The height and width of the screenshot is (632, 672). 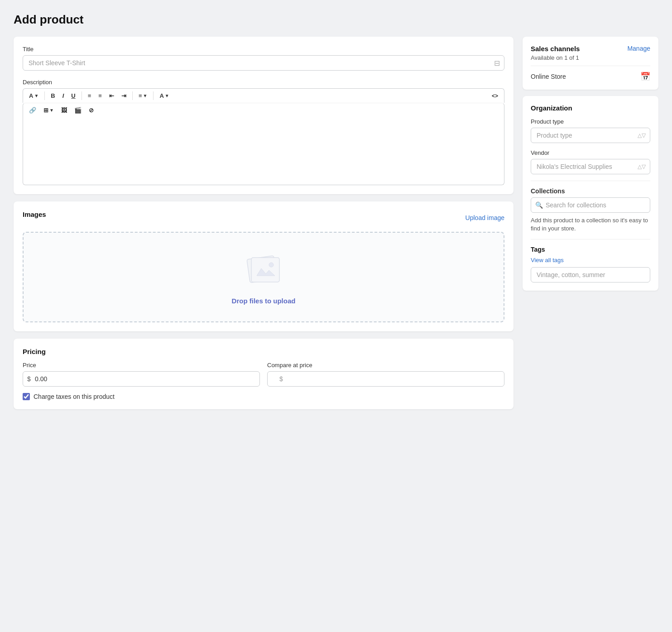 What do you see at coordinates (590, 135) in the screenshot?
I see `product-type-select: Product type` at bounding box center [590, 135].